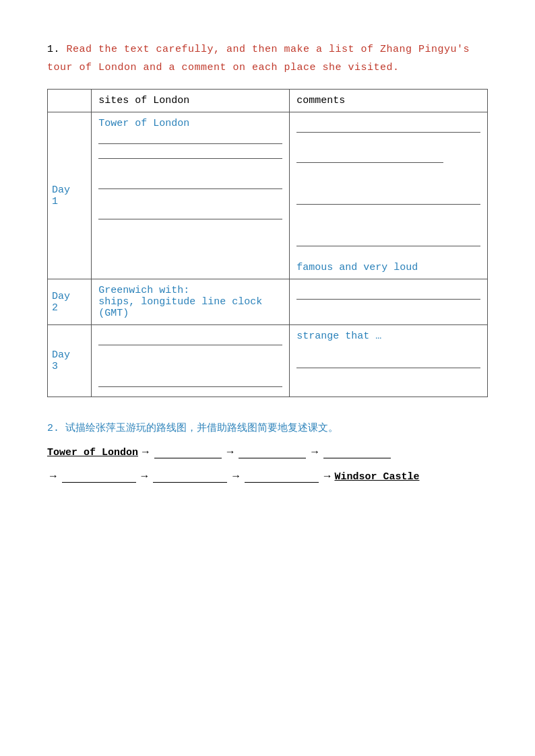  What do you see at coordinates (268, 428) in the screenshot?
I see `question-2-title: 2. 试描绘张萍玉游玩的路线图，并借助路线图简要地复述课文。` at bounding box center [268, 428].